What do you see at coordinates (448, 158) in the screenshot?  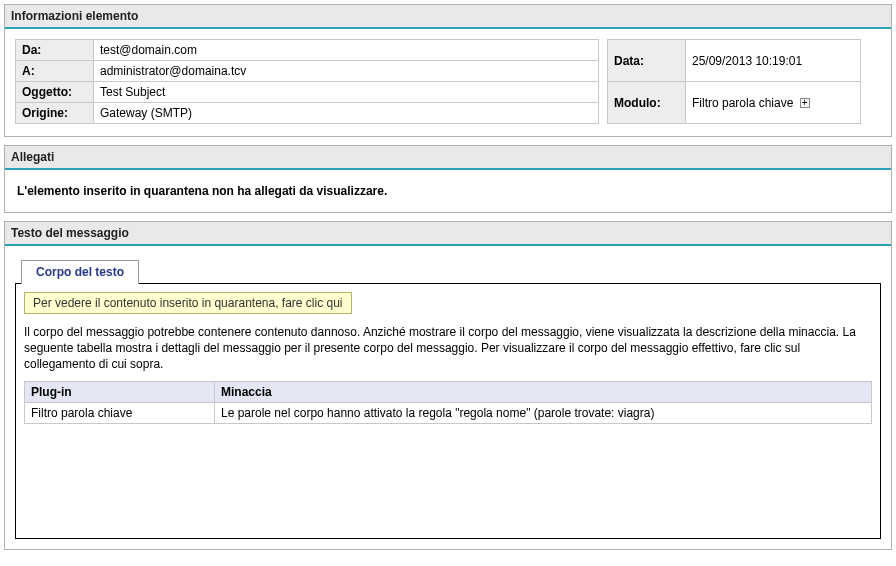 I see `attachments-header: Allegati` at bounding box center [448, 158].